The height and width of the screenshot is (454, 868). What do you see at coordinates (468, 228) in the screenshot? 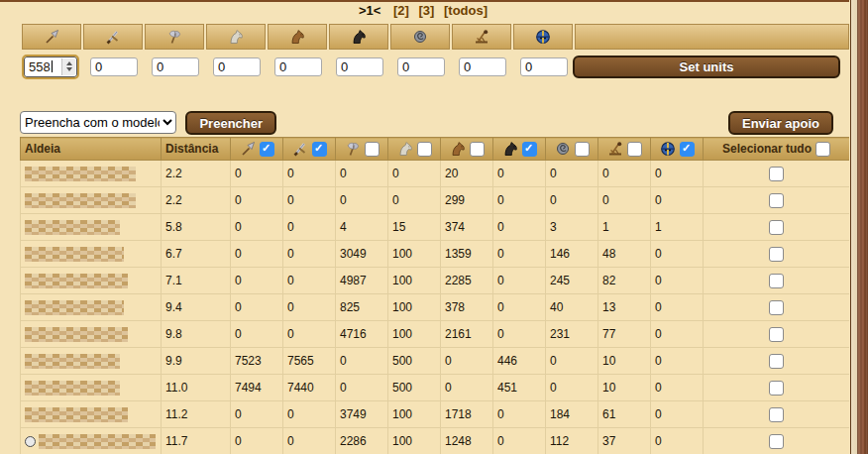
I see `light-count-cell: 374` at bounding box center [468, 228].